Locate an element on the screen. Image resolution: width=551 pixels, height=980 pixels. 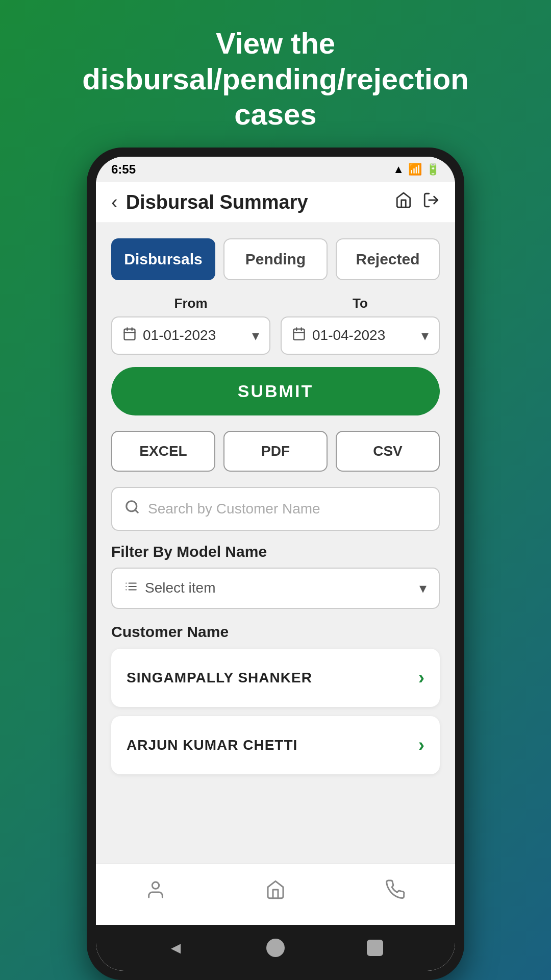
status-bar: 6:55 ▲ 📶 🔋 is located at coordinates (276, 169).